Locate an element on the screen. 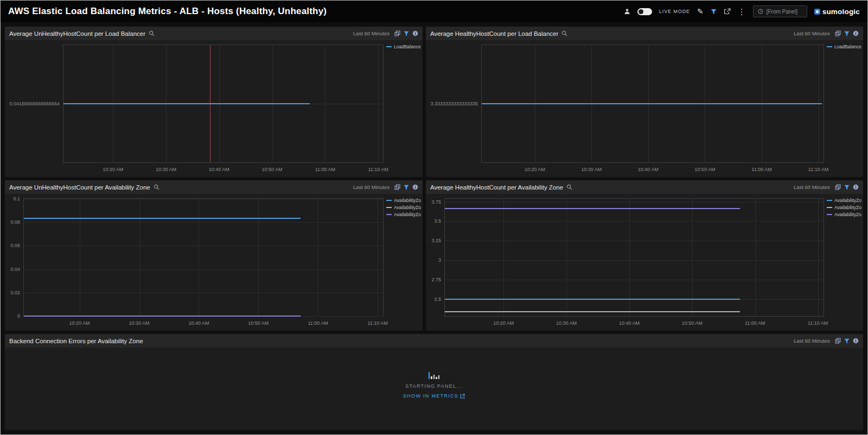  user-icon is located at coordinates (627, 11).